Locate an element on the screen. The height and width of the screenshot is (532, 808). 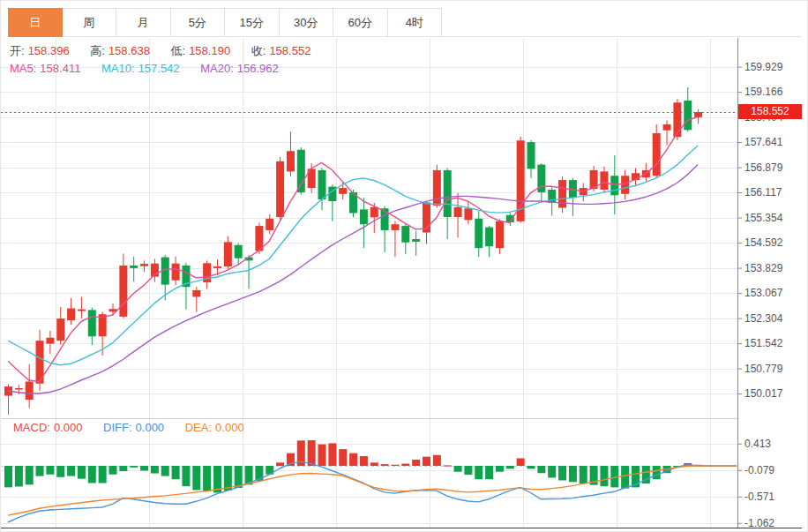
tab-timeframe-2: 月 is located at coordinates (144, 22).